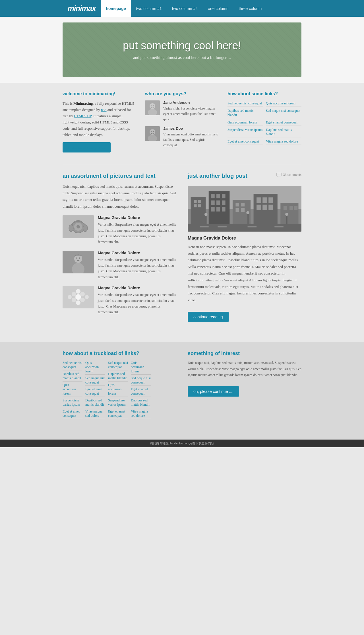  Describe the element at coordinates (137, 233) in the screenshot. I see `media-text-1: Varius nibh. Suspendisse vitae magna ege…` at that location.